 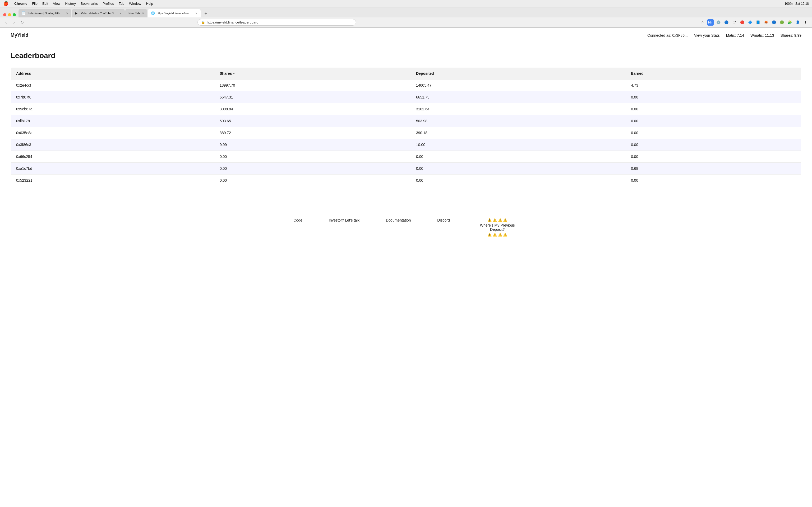 I want to click on menubar-tab: Tab, so click(x=121, y=4).